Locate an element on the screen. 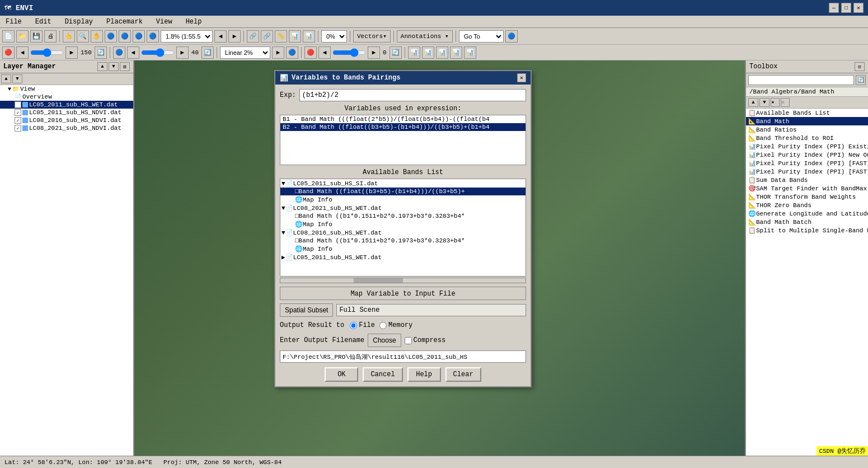 The height and width of the screenshot is (468, 868). output-memory-label: Memory is located at coordinates (401, 325).